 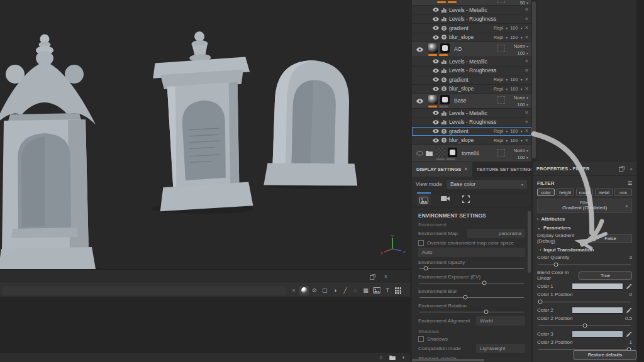 I want to click on tool-sphere-active, so click(x=304, y=290).